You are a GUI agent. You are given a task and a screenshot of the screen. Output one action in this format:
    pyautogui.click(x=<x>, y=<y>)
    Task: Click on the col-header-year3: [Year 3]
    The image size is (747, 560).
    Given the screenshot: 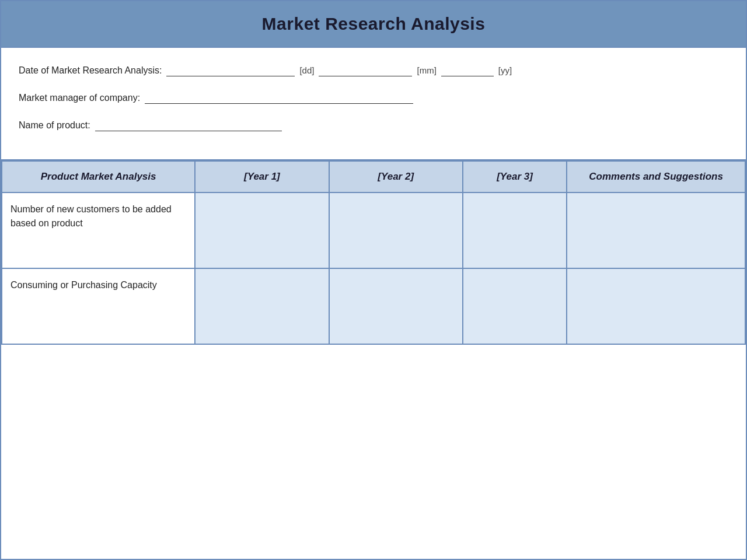 What is the action you would take?
    pyautogui.click(x=515, y=177)
    